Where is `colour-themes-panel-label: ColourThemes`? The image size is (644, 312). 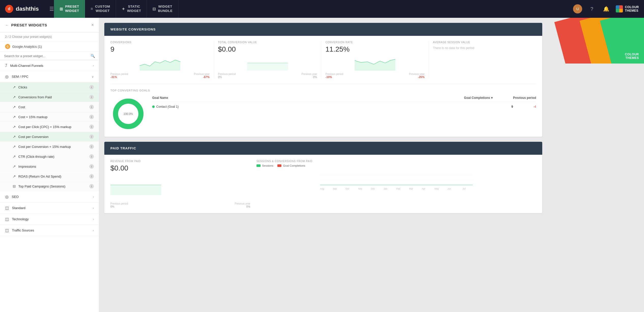
colour-themes-panel-label: ColourThemes is located at coordinates (632, 56).